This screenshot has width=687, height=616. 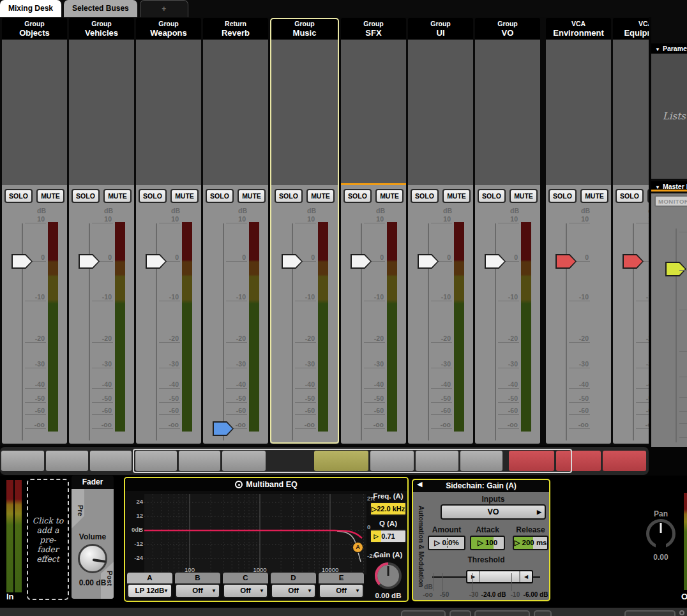 I want to click on eq-panel-header: Multiband EQ, so click(x=266, y=485).